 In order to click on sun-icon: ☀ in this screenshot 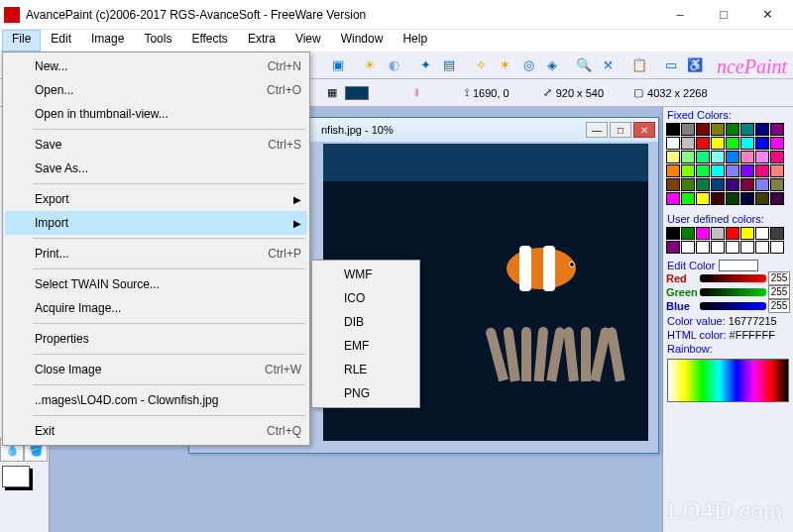, I will do `click(370, 65)`.